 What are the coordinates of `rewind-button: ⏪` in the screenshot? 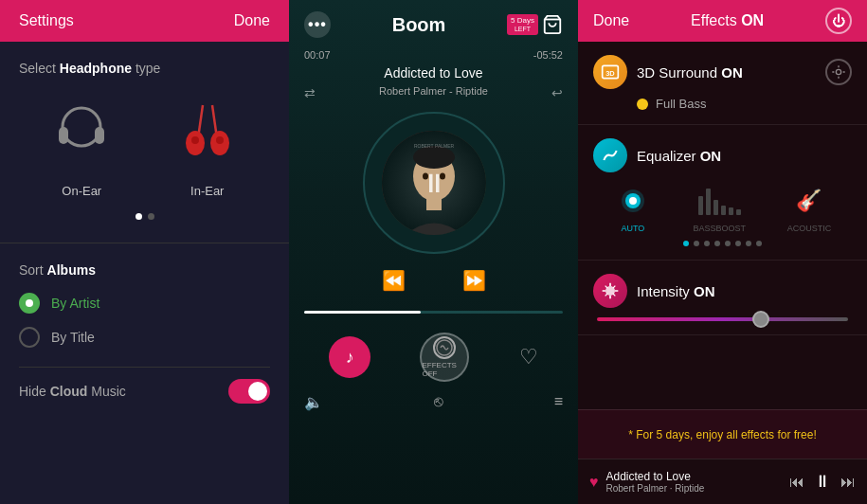 It's located at (394, 280).